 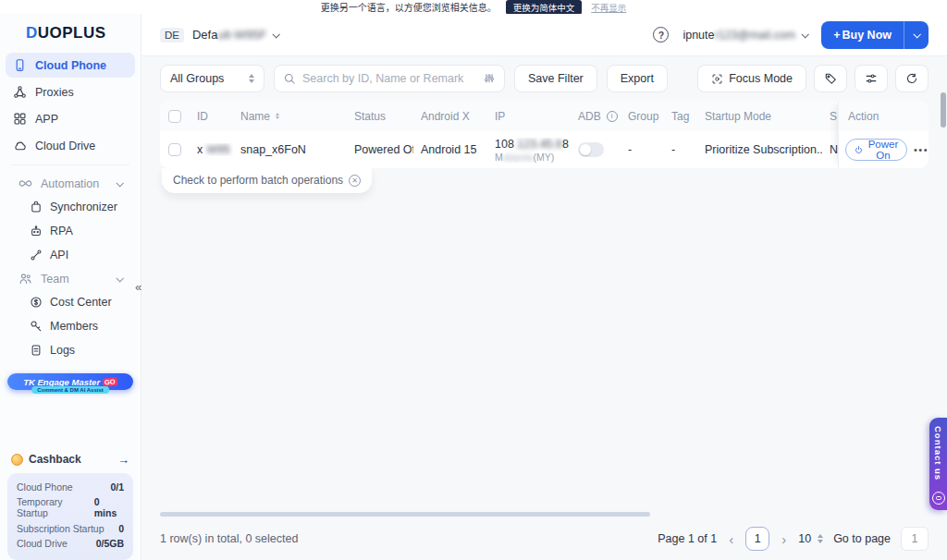 What do you see at coordinates (642, 150) in the screenshot?
I see `cell-group: -` at bounding box center [642, 150].